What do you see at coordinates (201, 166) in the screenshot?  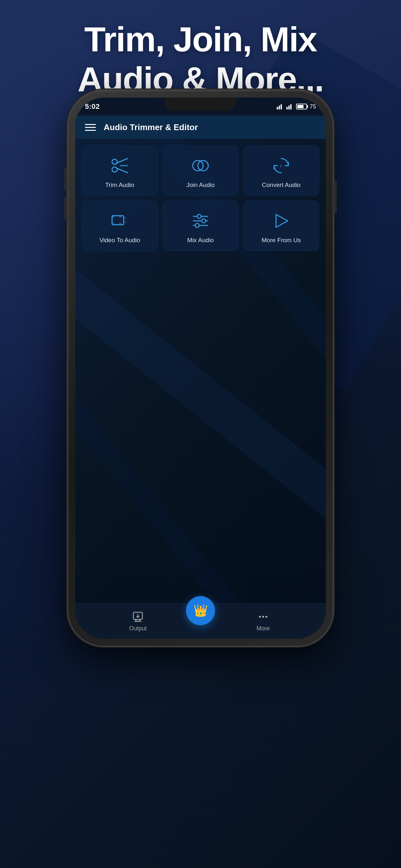 I see `join-audio-icon` at bounding box center [201, 166].